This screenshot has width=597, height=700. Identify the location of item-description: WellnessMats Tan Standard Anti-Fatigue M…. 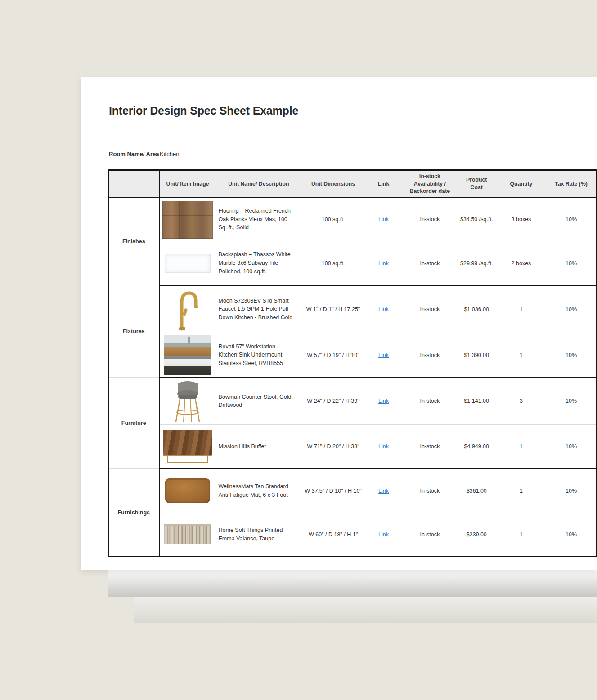
(259, 490).